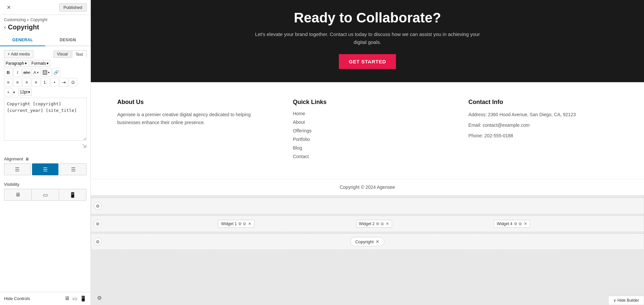 The image size is (644, 305). I want to click on panel-title-text: Copyright, so click(23, 27).